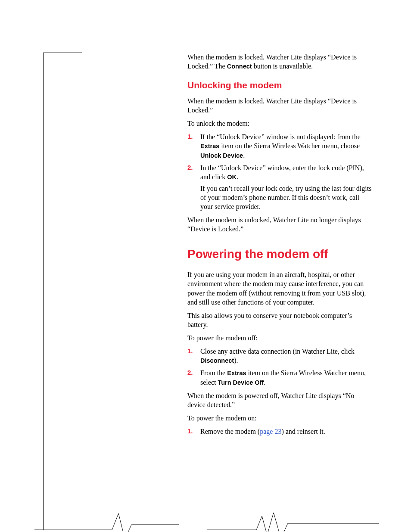  What do you see at coordinates (280, 62) in the screenshot?
I see `intro-paragraph: When the modem is locked, Watcher Lite d…` at bounding box center [280, 62].